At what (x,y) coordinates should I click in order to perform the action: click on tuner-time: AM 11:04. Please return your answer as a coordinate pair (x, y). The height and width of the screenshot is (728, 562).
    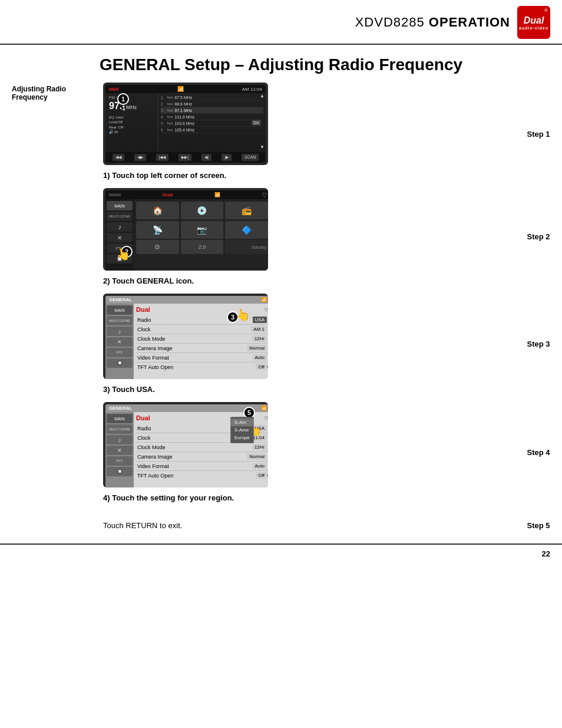
    Looking at the image, I should click on (252, 90).